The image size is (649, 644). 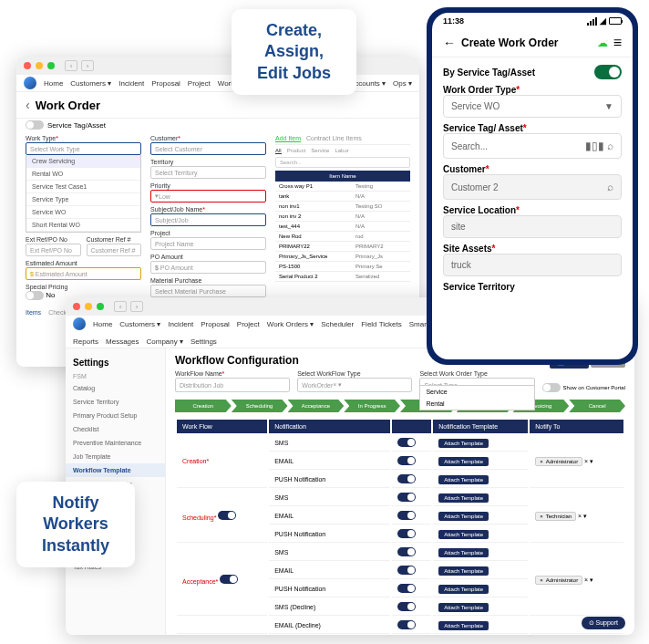 I want to click on table-row: New Rodrod, so click(x=343, y=237).